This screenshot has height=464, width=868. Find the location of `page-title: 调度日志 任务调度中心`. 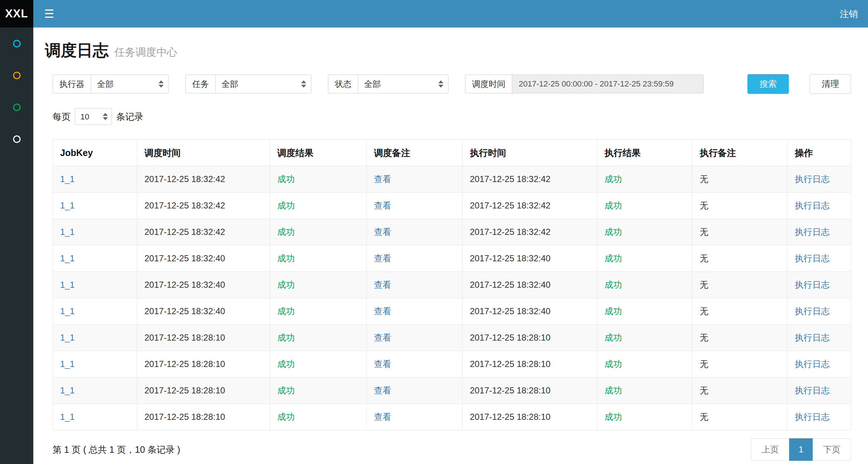

page-title: 调度日志 任务调度中心 is located at coordinates (448, 51).